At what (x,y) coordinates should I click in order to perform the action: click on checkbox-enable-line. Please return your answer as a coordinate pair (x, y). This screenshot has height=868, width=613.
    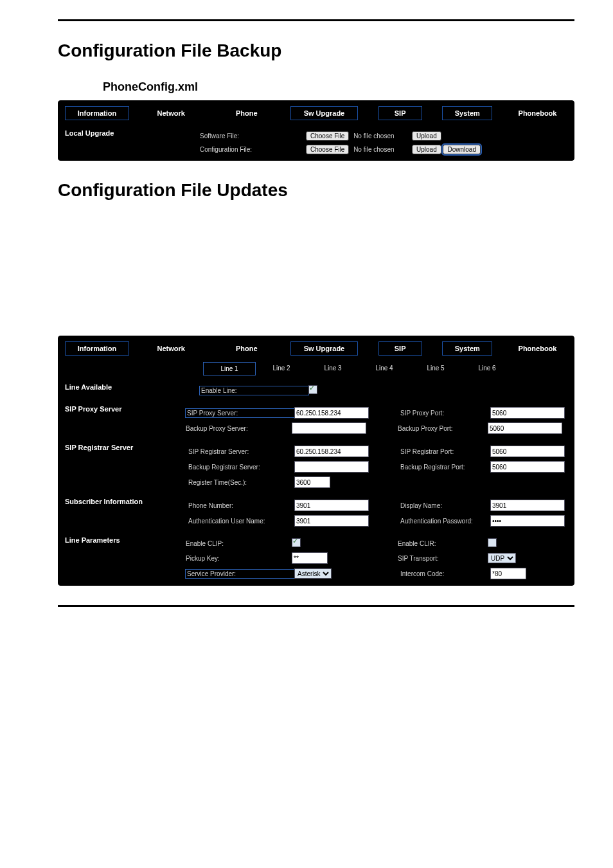
    Looking at the image, I should click on (313, 390).